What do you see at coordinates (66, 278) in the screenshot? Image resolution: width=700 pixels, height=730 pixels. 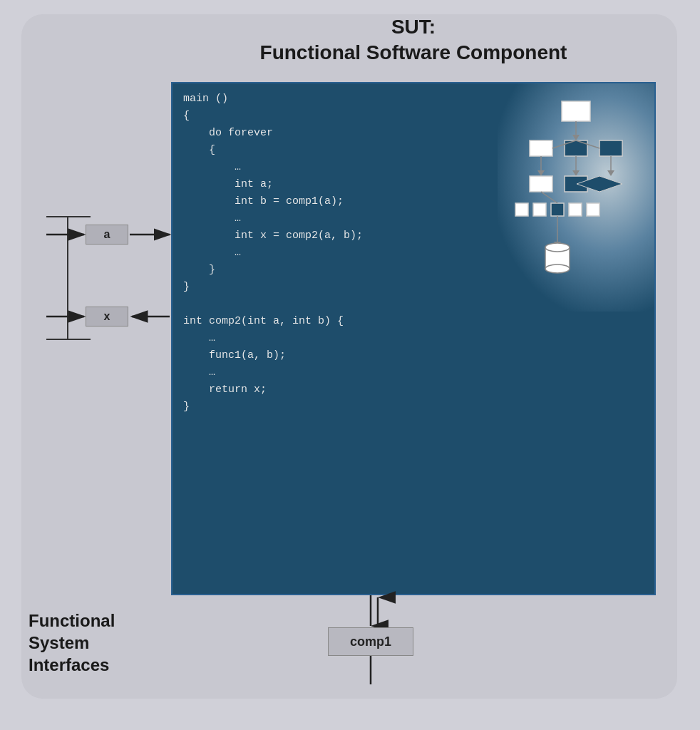 I see `bracket-svg` at bounding box center [66, 278].